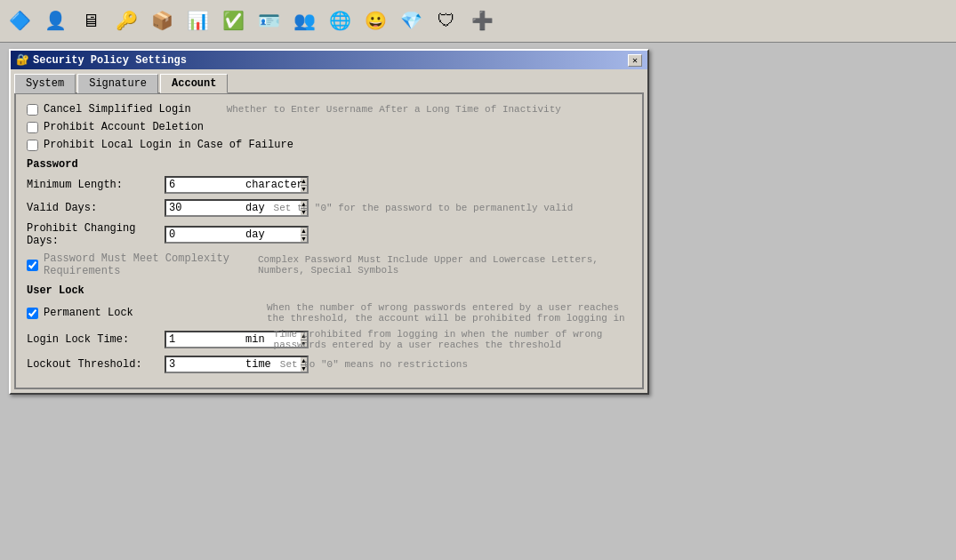  What do you see at coordinates (478, 21) in the screenshot?
I see `toolbar: 🔷 👤 🖥 🔑 📦 📊 ✅ 🪪 👥 🌐 😀 💎 🛡 ➕` at bounding box center [478, 21].